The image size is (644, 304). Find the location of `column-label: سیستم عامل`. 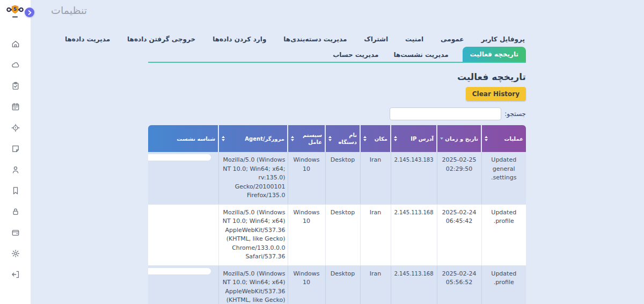

column-label: سیستم عامل is located at coordinates (309, 139).